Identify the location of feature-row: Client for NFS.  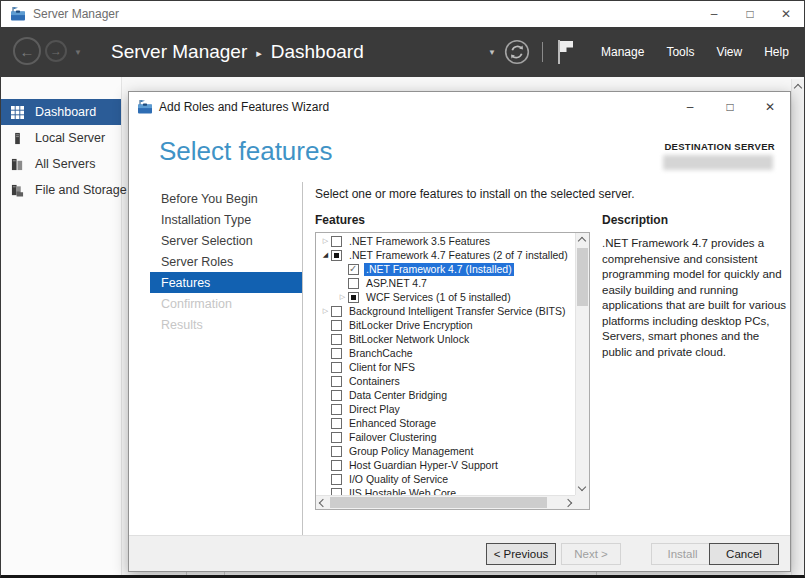
(446, 367).